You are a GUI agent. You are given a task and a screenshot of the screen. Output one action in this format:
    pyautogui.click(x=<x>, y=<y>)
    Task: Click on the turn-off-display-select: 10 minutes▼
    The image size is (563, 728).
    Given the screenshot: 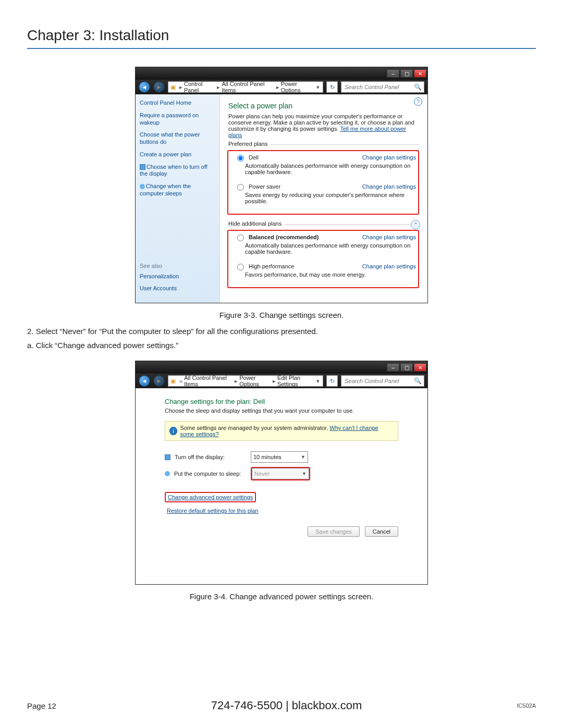 What is the action you would take?
    pyautogui.click(x=279, y=457)
    